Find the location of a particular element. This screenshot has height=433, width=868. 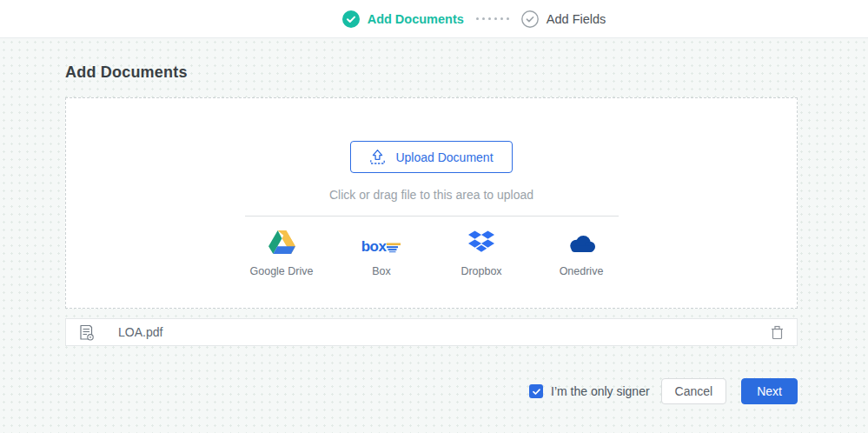

next-button: Next is located at coordinates (770, 391).